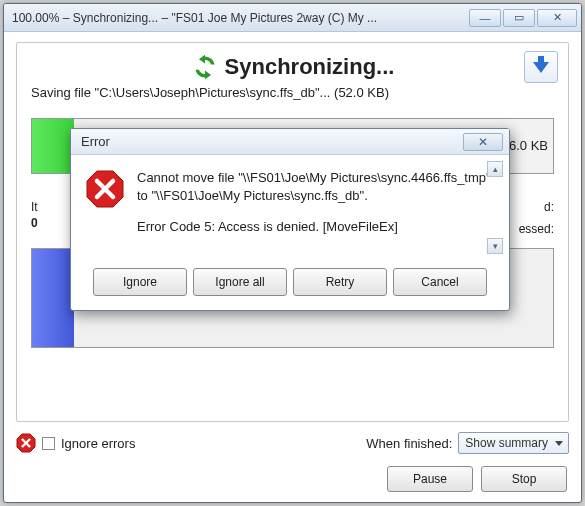  I want to click on sync-title: Synchronizing..., so click(310, 67).